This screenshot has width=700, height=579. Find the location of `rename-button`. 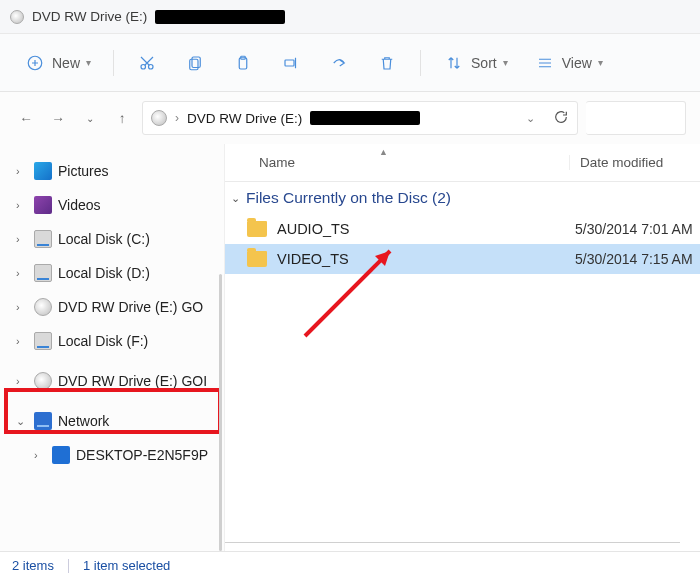

rename-button is located at coordinates (291, 63).